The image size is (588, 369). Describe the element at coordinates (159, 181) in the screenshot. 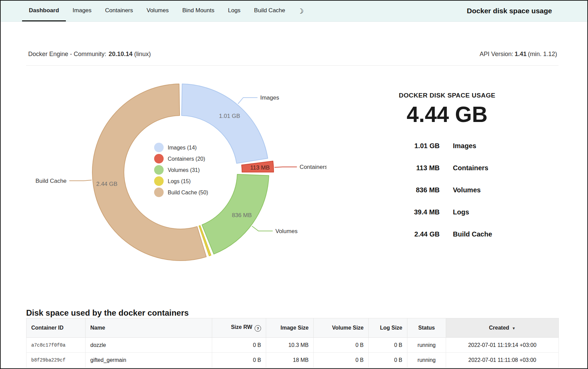

I see `legend-swatch-logs` at that location.